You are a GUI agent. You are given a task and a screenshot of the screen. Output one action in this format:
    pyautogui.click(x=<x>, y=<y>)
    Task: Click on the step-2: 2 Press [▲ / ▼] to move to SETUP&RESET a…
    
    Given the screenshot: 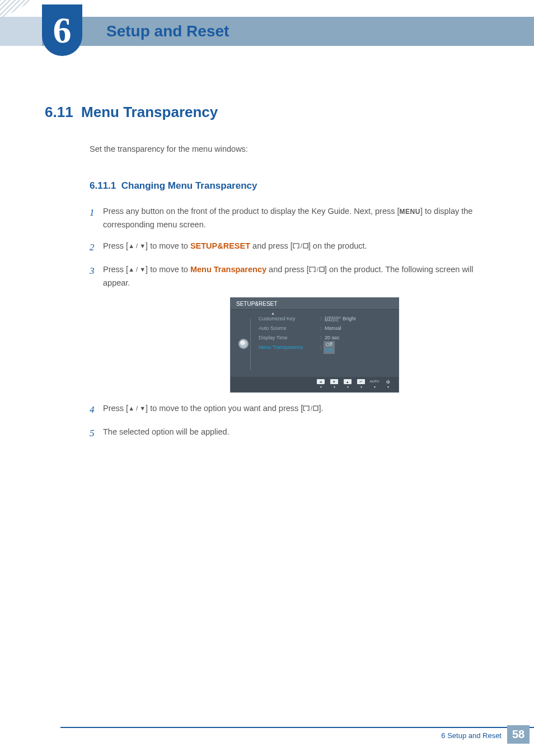 What is the action you would take?
    pyautogui.click(x=292, y=248)
    